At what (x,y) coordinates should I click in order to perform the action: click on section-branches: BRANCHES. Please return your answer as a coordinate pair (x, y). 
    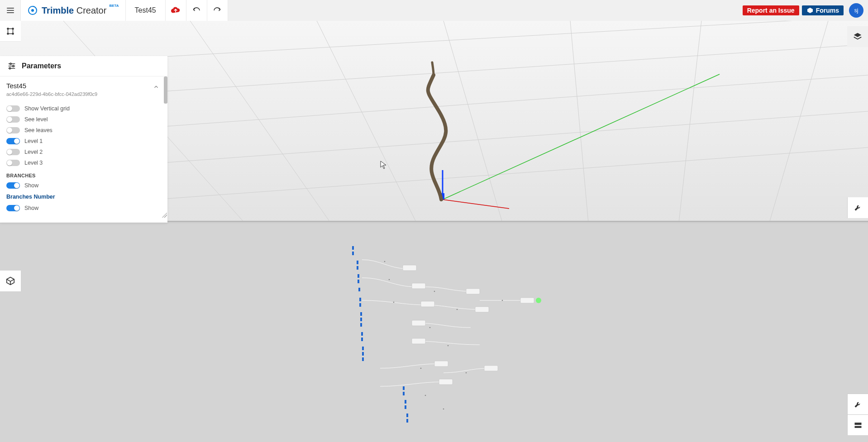
    Looking at the image, I should click on (84, 174).